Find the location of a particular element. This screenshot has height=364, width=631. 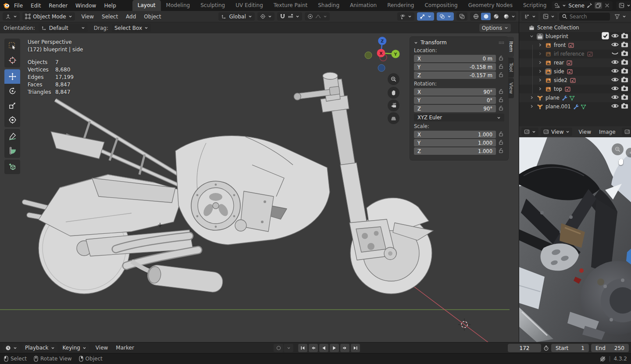

menu-window: Window is located at coordinates (86, 6).